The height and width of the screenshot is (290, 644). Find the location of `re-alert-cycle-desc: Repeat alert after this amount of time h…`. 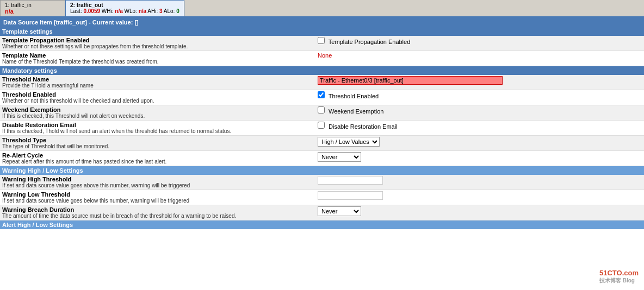

re-alert-cycle-desc: Repeat alert after this amount of time h… is located at coordinates (158, 162).